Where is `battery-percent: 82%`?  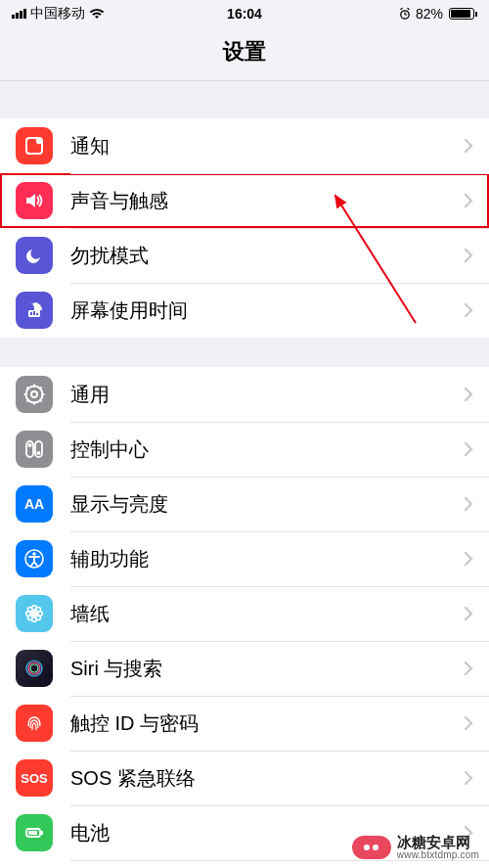
battery-percent: 82% is located at coordinates (429, 14).